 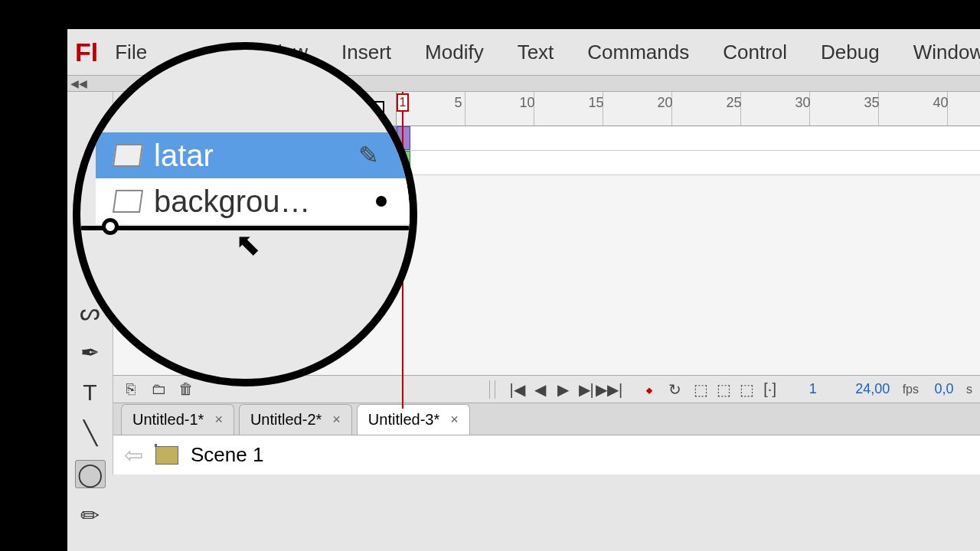 What do you see at coordinates (413, 419) in the screenshot?
I see `tab-untitled-3: Untitled-3* ×` at bounding box center [413, 419].